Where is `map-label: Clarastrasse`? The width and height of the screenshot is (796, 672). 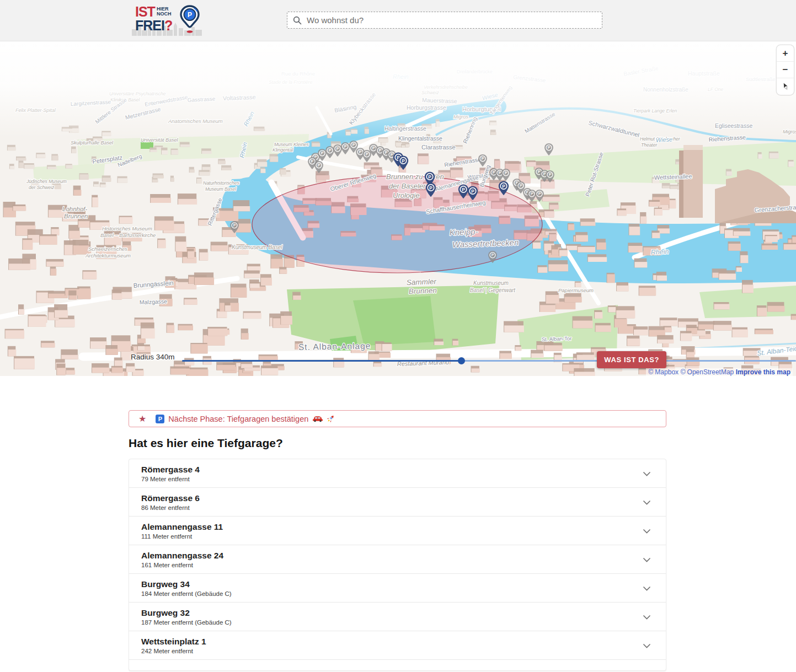
map-label: Clarastrasse is located at coordinates (439, 147).